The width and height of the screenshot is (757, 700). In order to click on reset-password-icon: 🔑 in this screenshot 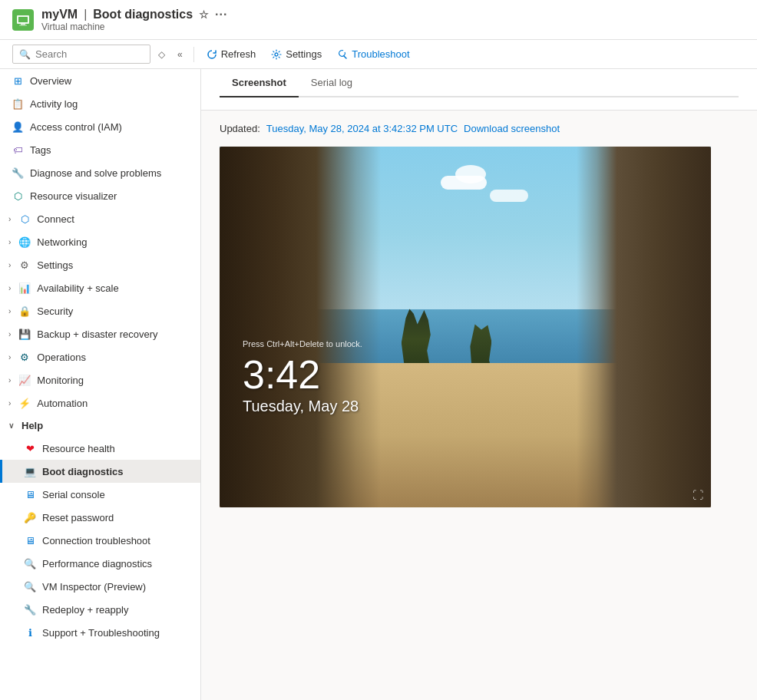, I will do `click(30, 517)`.